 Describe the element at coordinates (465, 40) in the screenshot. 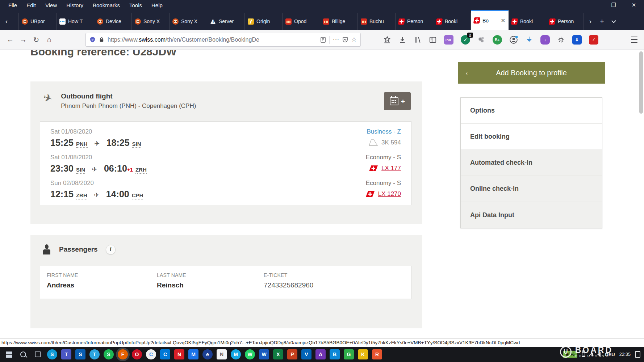

I see `adblock-shield-icon: ✓2` at that location.